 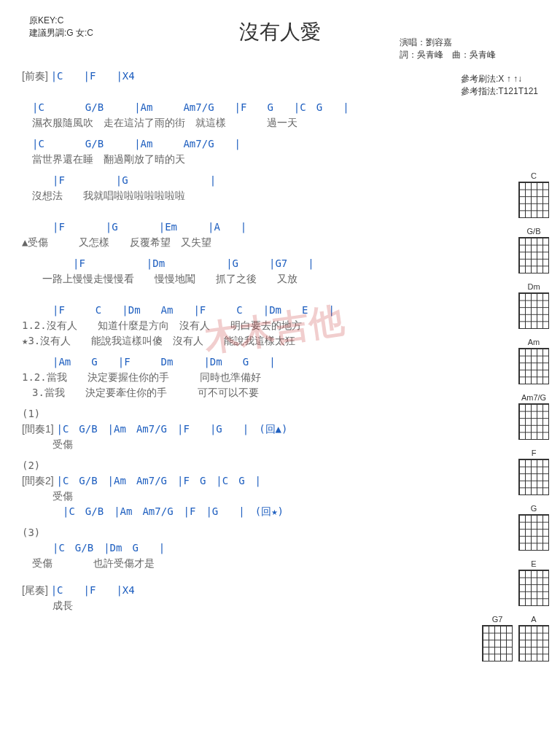 What do you see at coordinates (505, 416) in the screenshot?
I see `chord-diagrams-panel: C G/B Dm Am Am7/G F G E G7 A` at bounding box center [505, 416].